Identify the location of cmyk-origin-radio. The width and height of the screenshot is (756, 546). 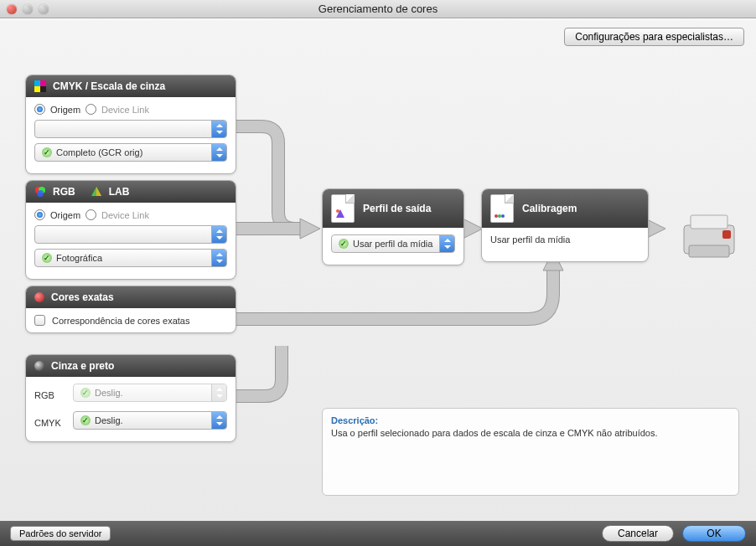
(40, 109).